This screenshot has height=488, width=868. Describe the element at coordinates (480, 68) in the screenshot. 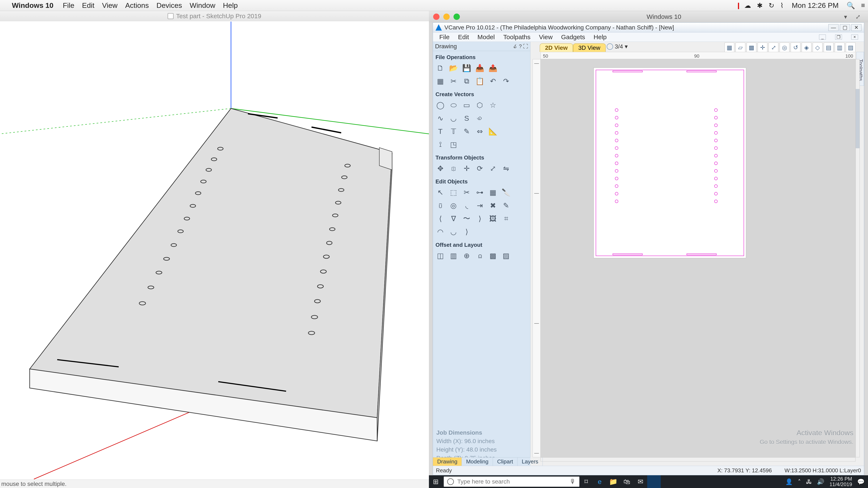

I see `import-icon: 📥` at that location.